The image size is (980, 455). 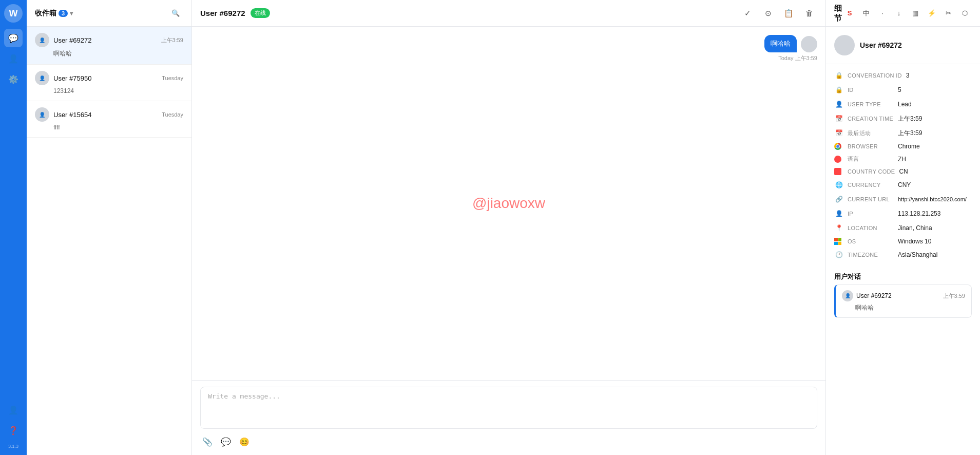 What do you see at coordinates (172, 115) in the screenshot?
I see `conv-time-2: Tuesday` at bounding box center [172, 115].